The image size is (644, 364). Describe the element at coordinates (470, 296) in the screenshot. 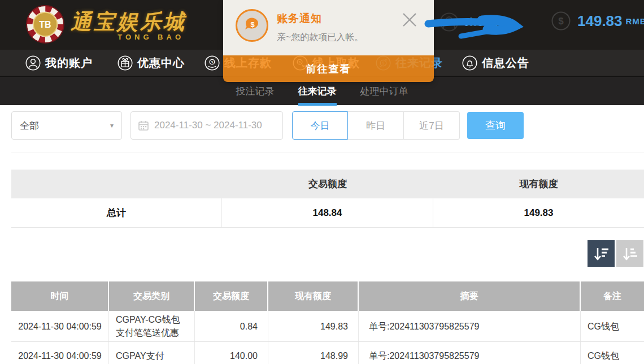

I see `col-header-summary: 摘要` at that location.